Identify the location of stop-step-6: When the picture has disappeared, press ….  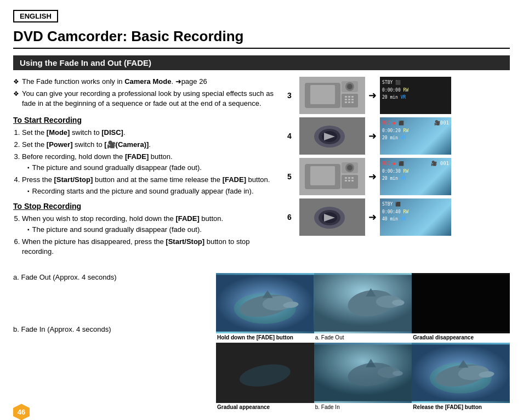
(149, 247).